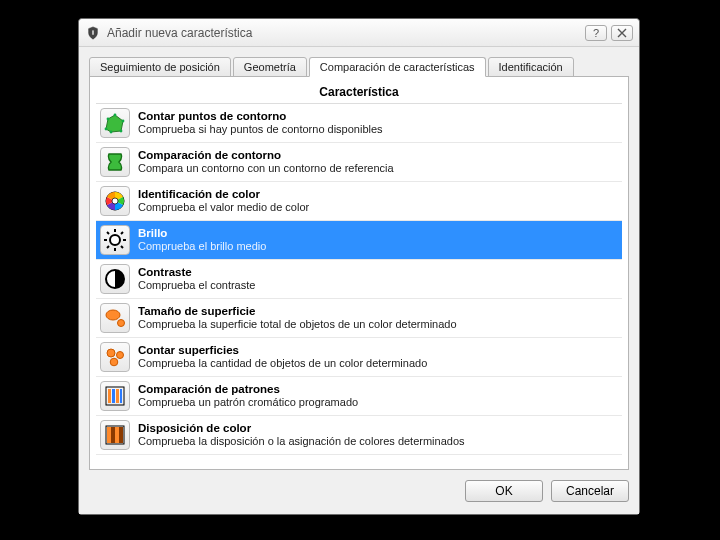 The height and width of the screenshot is (540, 720). I want to click on list-item: Brillo Comprueba el brillo medio, so click(359, 240).